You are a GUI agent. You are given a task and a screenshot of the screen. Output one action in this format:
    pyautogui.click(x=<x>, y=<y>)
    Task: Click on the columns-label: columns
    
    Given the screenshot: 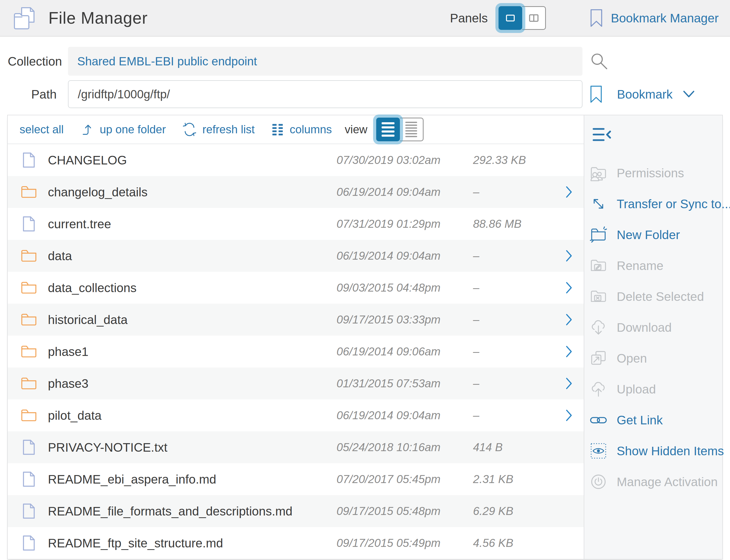 What is the action you would take?
    pyautogui.click(x=311, y=129)
    